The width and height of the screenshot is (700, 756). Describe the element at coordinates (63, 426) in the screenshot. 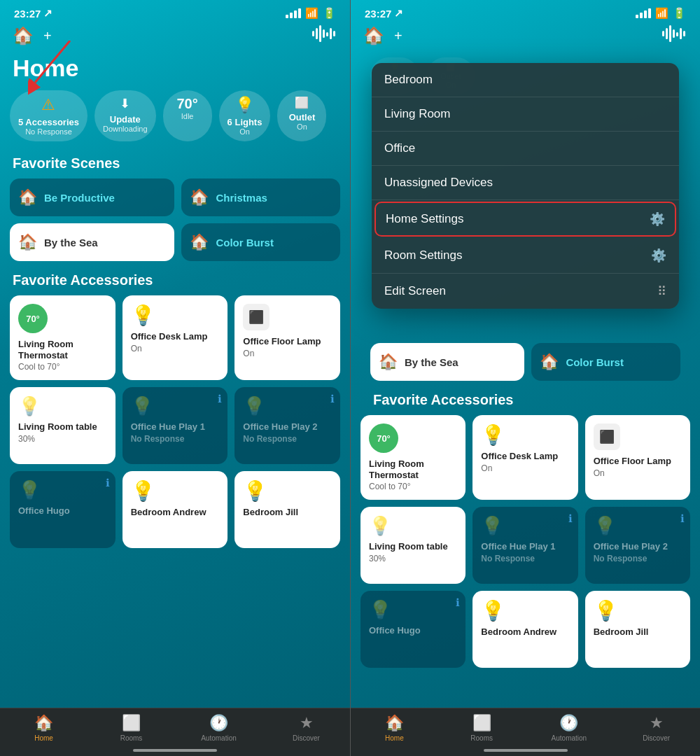

I see `accessory-living-room-table: 💡 Living Room table 30%` at that location.